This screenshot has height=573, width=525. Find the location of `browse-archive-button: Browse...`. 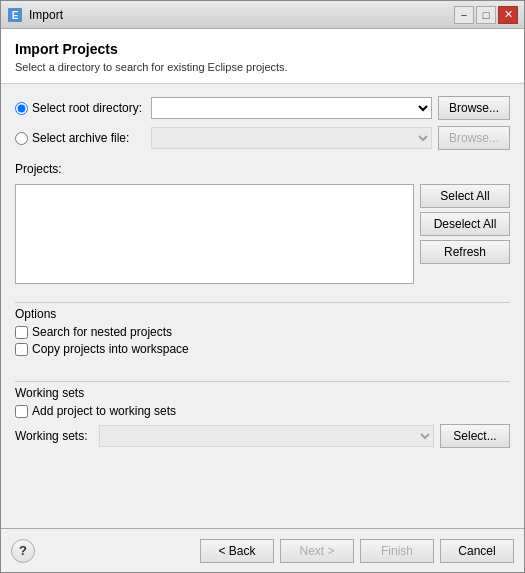

browse-archive-button: Browse... is located at coordinates (474, 138).